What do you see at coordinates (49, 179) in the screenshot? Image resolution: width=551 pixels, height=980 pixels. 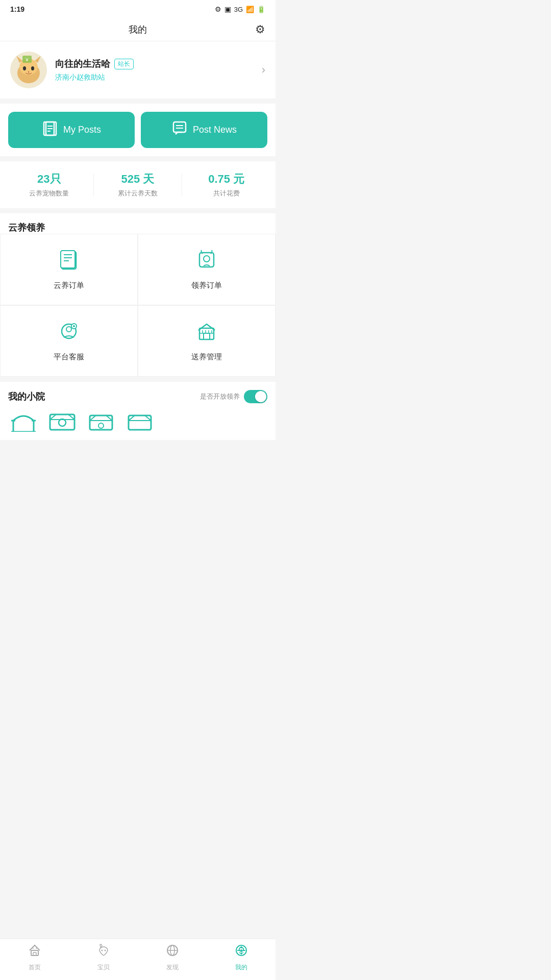 I see `stat-pets-value: 23只` at bounding box center [49, 179].